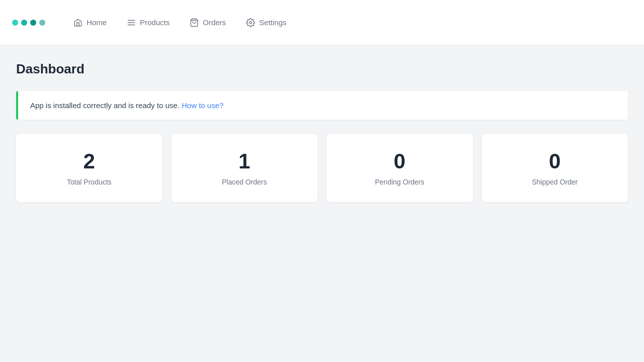 The width and height of the screenshot is (644, 362). What do you see at coordinates (194, 23) in the screenshot?
I see `cart-icon` at bounding box center [194, 23].